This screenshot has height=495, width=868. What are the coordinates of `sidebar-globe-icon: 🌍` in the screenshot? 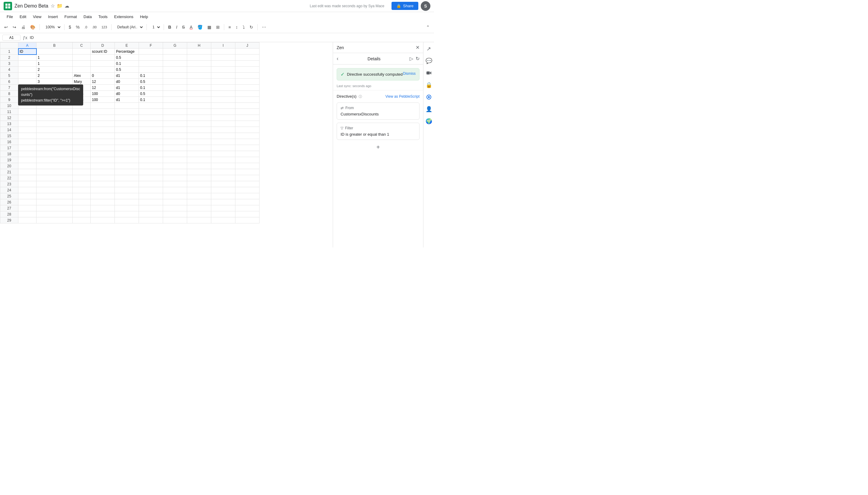 It's located at (429, 121).